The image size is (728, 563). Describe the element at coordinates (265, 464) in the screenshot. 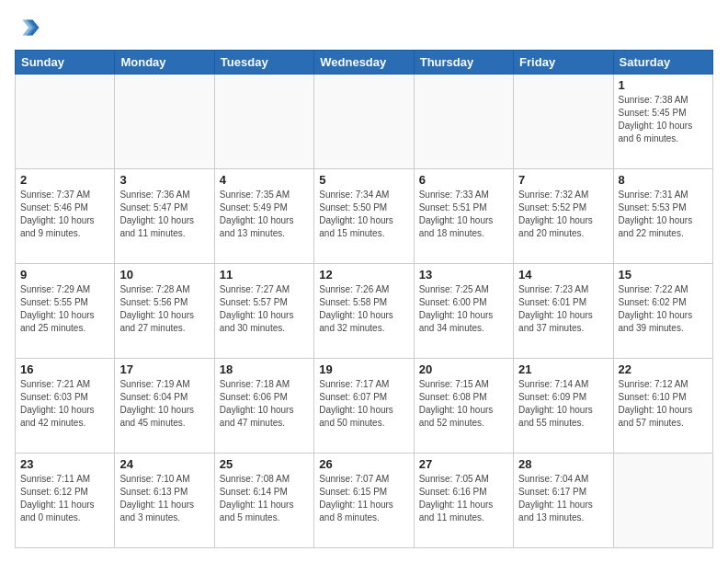

I see `day-number: 25` at that location.